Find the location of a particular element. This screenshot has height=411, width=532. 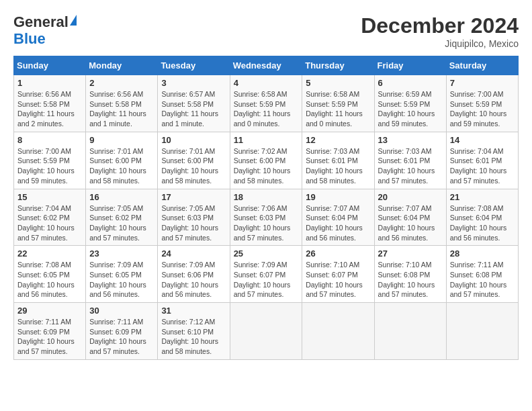

calendar-cell: 13Sunrise: 7:03 AMSunset: 6:01 PMDayligh… is located at coordinates (410, 160).